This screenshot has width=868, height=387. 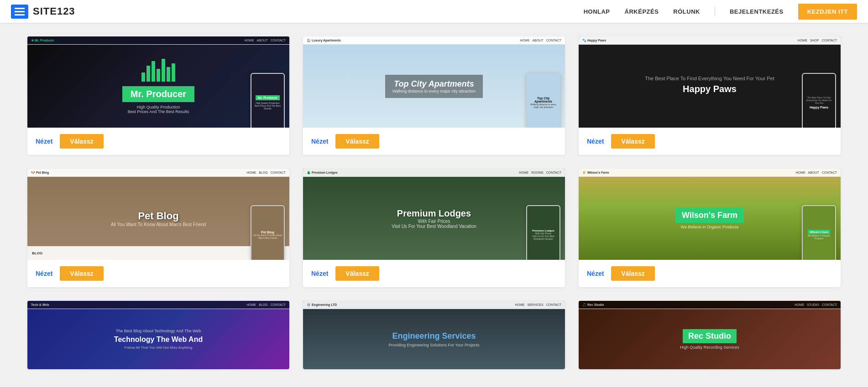 I want to click on main-nav: HONLAP ÁRKÉPZÉS RÓLUNK BEJELENTKEZÉS KEZ…, so click(x=720, y=12).